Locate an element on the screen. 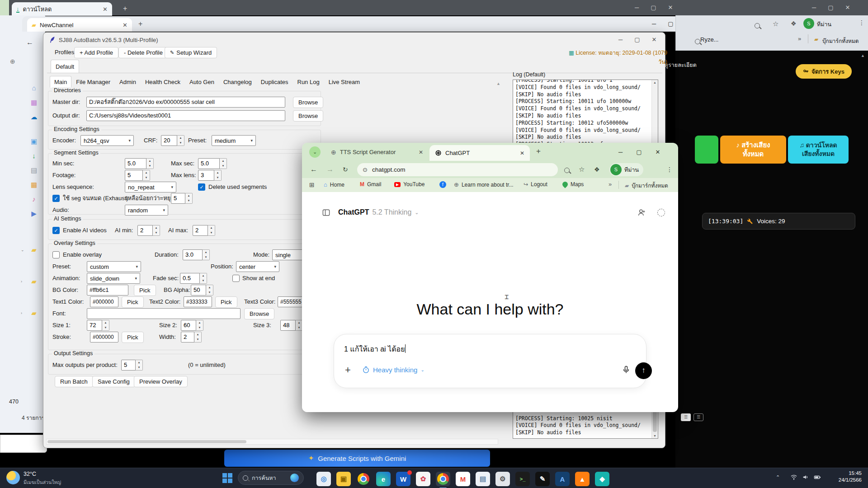 This screenshot has width=868, height=488. tab-chatgpt-active: ChatGPT ✕ is located at coordinates (480, 153).